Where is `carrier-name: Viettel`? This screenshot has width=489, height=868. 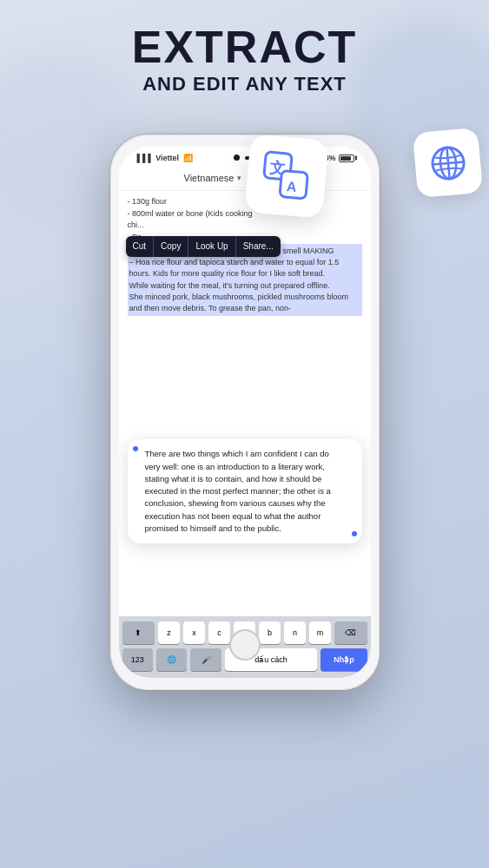
carrier-name: Viettel is located at coordinates (167, 158).